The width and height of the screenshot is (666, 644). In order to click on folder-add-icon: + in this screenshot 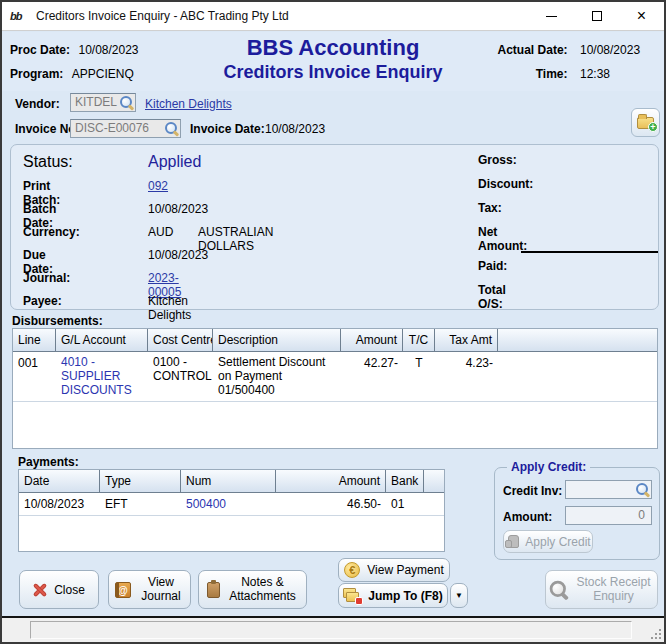, I will do `click(646, 123)`.